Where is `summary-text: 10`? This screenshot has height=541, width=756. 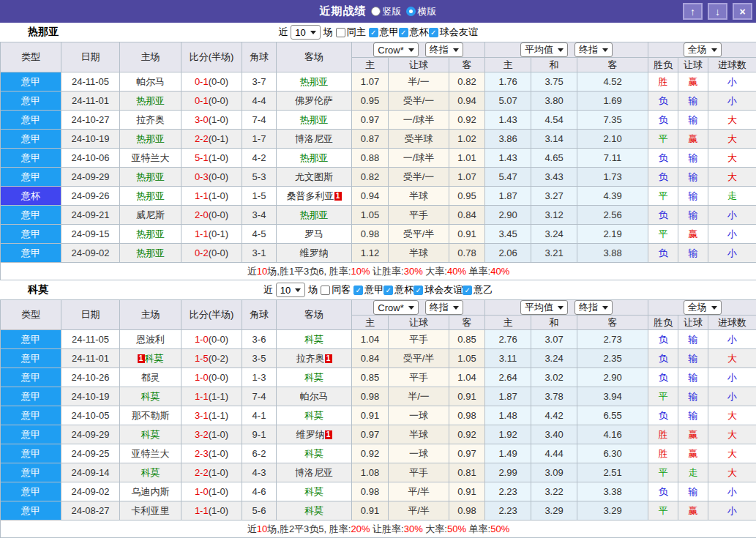
summary-text: 10 is located at coordinates (262, 529).